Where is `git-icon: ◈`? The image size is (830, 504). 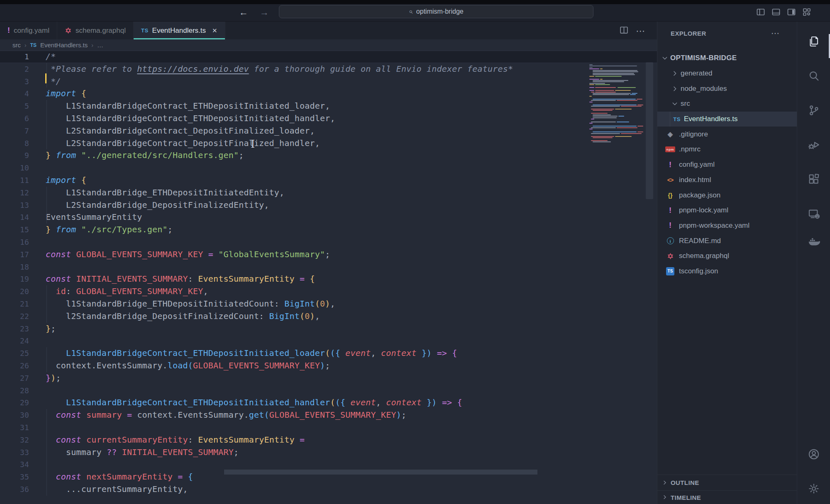 git-icon: ◈ is located at coordinates (670, 134).